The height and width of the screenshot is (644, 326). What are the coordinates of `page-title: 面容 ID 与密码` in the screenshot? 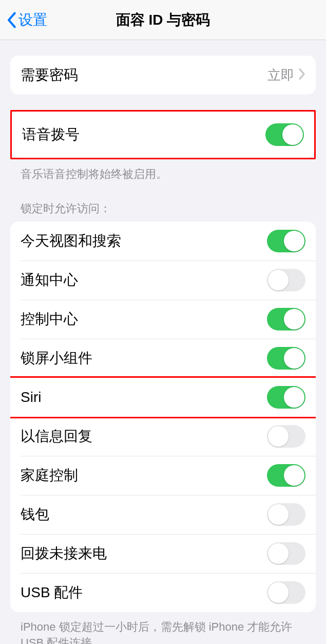 It's located at (163, 20).